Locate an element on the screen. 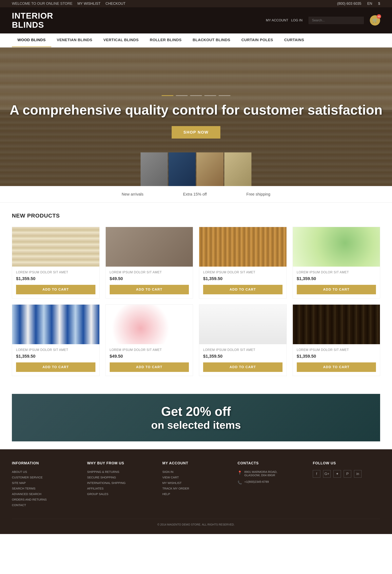  footer-link-customer-service: CUSTOMER SERVICE is located at coordinates (27, 477).